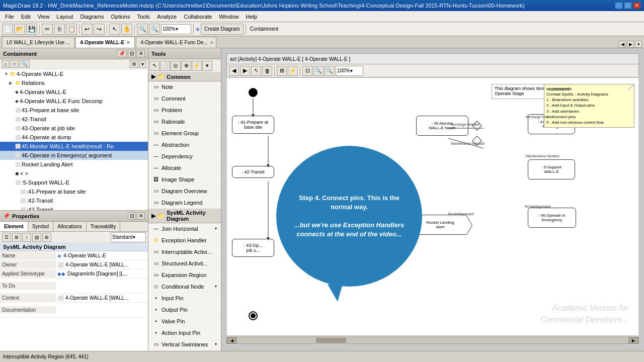  Describe the element at coordinates (10, 17) in the screenshot. I see `menu-file: File` at that location.